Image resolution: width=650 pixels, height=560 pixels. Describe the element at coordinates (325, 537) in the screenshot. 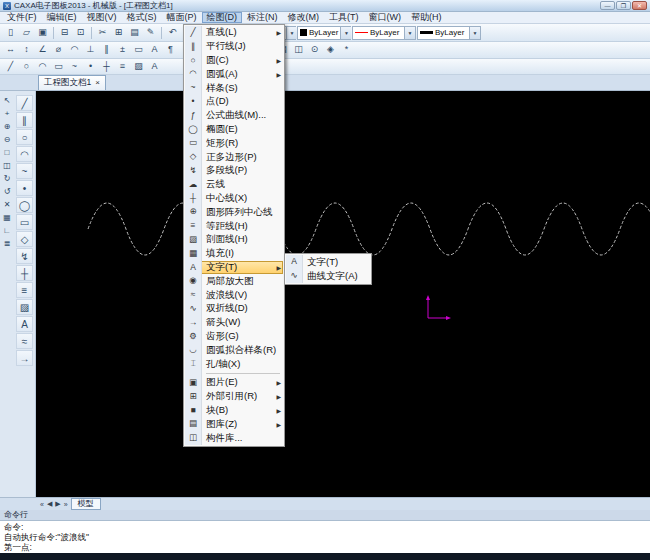

I see `command-history: 命令:自动执行命令:"波浪线"第一点:` at that location.